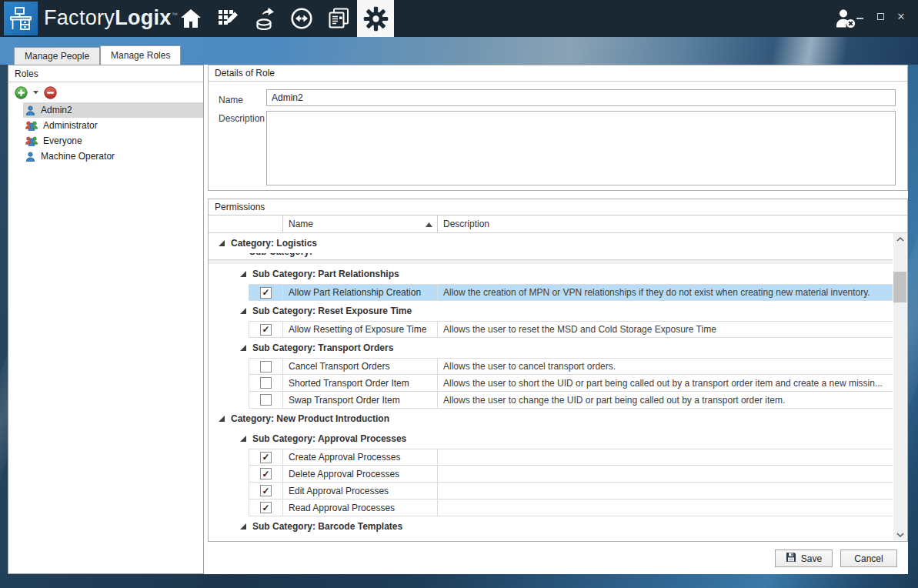 The width and height of the screenshot is (918, 588). I want to click on add-role-button, so click(22, 92).